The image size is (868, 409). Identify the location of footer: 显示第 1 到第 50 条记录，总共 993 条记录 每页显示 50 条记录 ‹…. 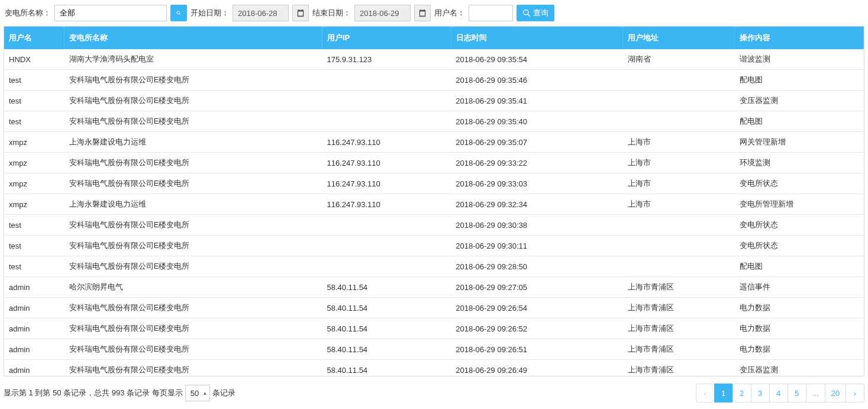
(434, 393).